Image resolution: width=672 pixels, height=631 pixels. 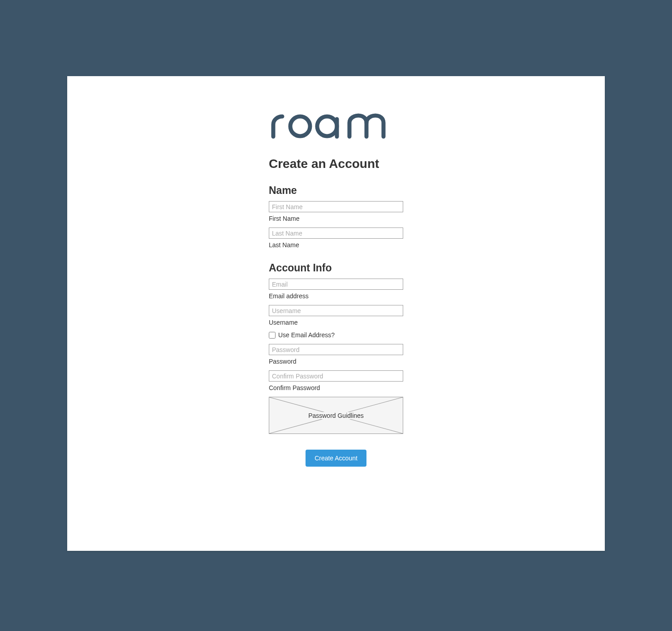 I want to click on first-name-input, so click(x=336, y=207).